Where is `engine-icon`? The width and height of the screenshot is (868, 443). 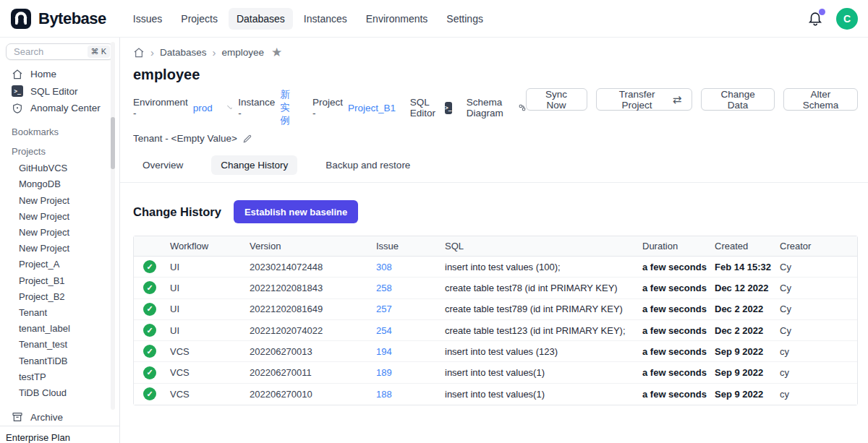 engine-icon is located at coordinates (230, 108).